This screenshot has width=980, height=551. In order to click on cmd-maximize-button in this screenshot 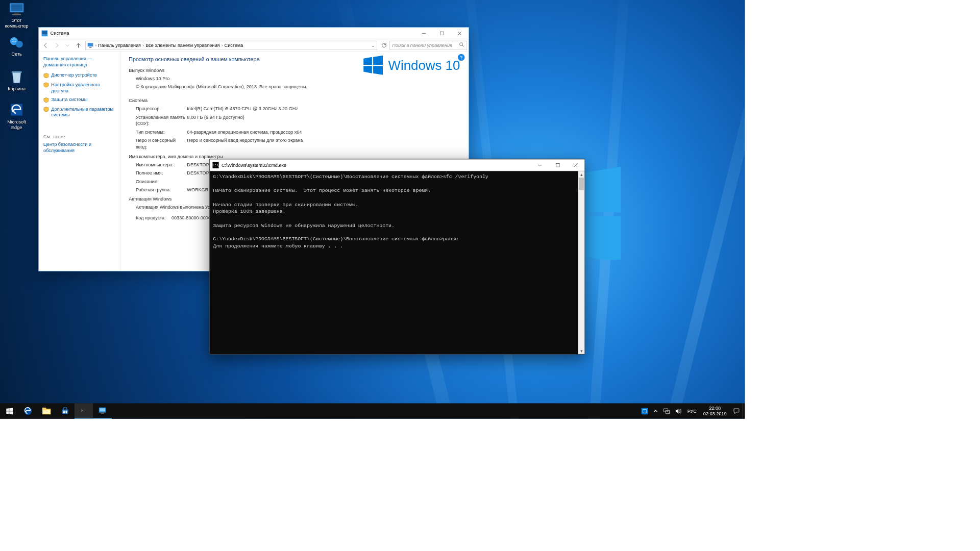, I will do `click(557, 165)`.